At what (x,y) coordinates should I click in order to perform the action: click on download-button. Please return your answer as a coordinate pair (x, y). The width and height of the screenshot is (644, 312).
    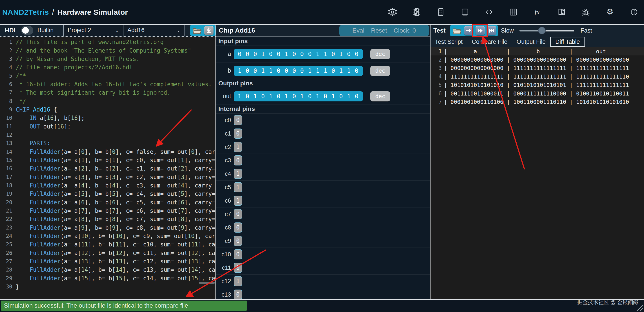
    Looking at the image, I should click on (209, 31).